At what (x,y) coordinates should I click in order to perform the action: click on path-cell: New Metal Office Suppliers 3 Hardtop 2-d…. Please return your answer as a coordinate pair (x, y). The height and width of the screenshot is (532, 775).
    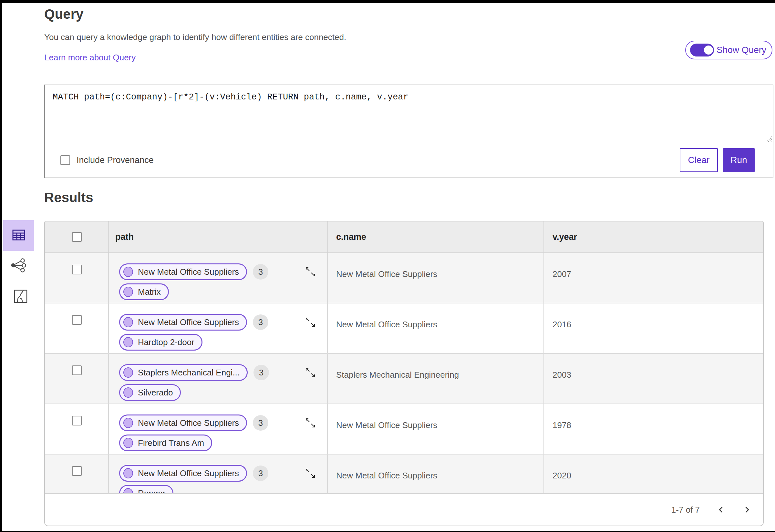
    Looking at the image, I should click on (218, 328).